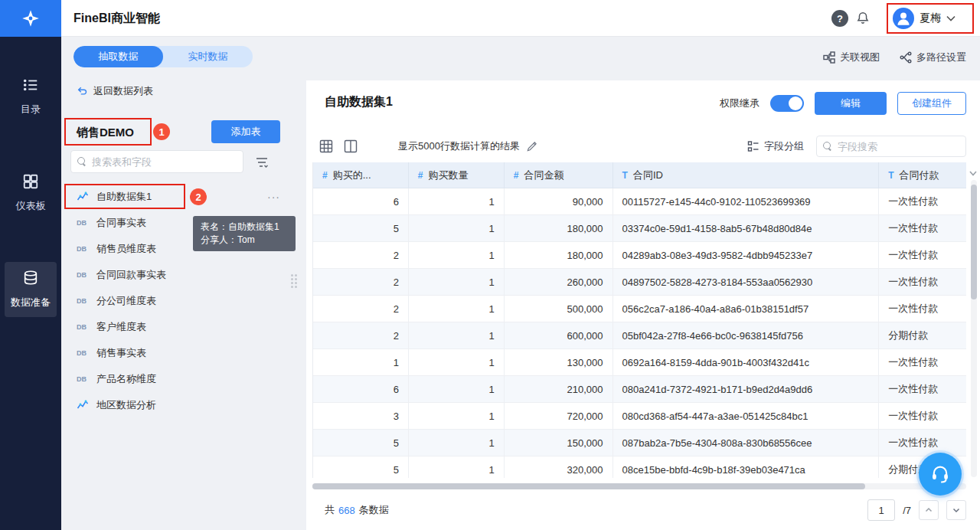 Image resolution: width=980 pixels, height=530 pixels. Describe the element at coordinates (829, 57) in the screenshot. I see `relation-view-icon` at that location.